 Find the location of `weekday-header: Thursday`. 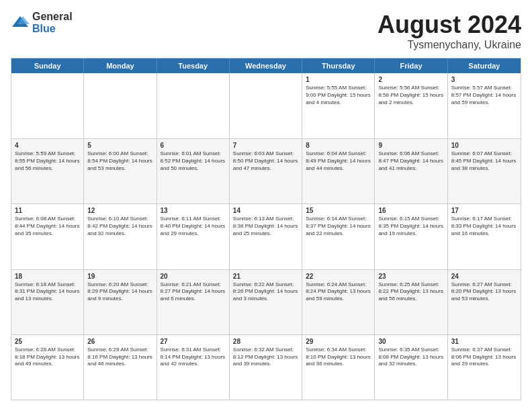

weekday-header: Thursday is located at coordinates (339, 66).